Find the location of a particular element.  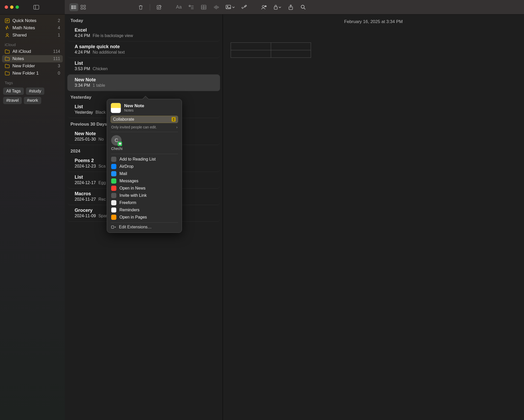

sidebar-item-notes: Notes111 is located at coordinates (32, 59).